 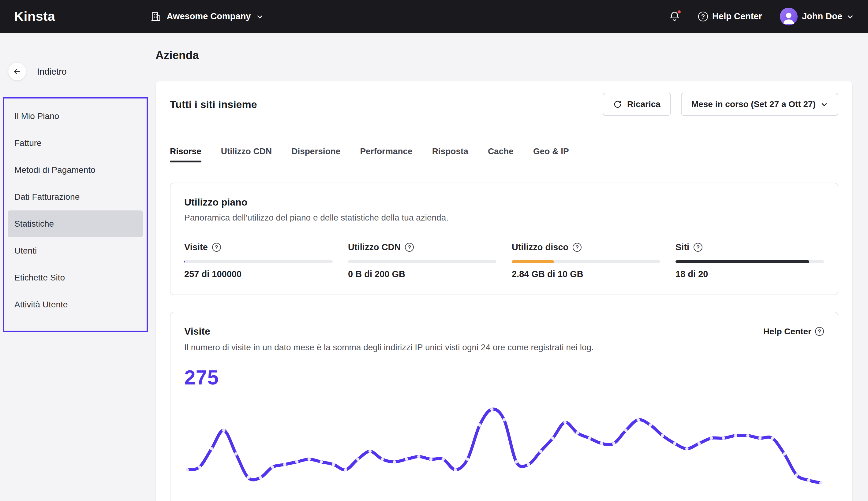 I want to click on visits-total: 275, so click(x=504, y=377).